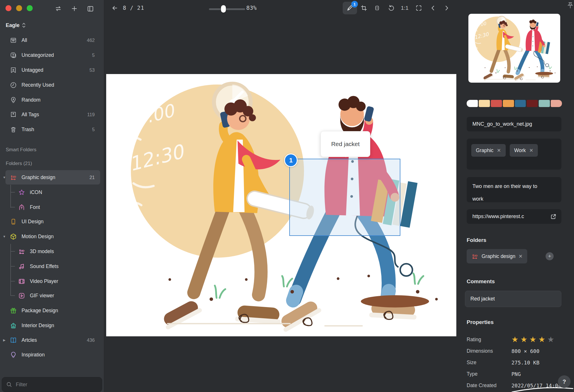  What do you see at coordinates (514, 103) in the screenshot?
I see `color-palette` at bounding box center [514, 103].